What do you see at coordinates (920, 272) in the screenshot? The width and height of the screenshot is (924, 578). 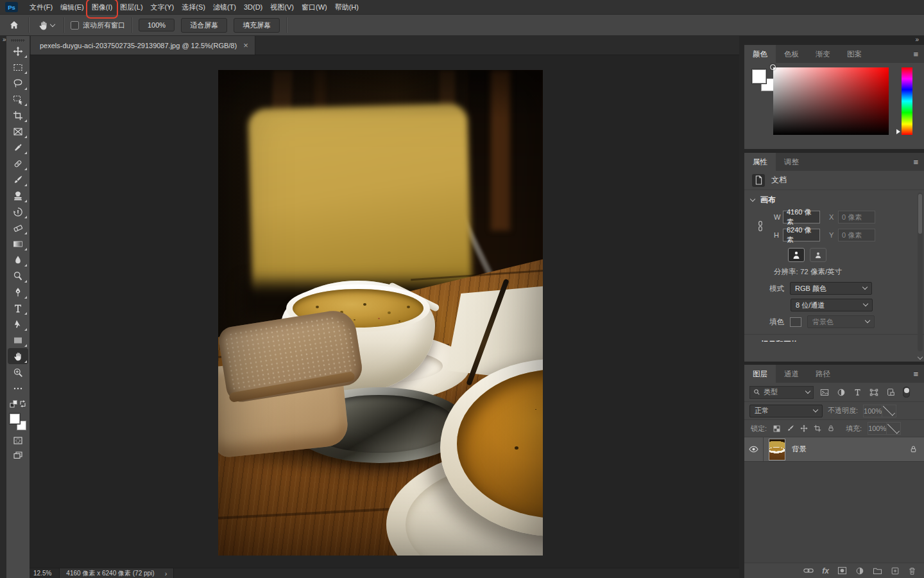 I see `properties-scrollbar` at bounding box center [920, 272].